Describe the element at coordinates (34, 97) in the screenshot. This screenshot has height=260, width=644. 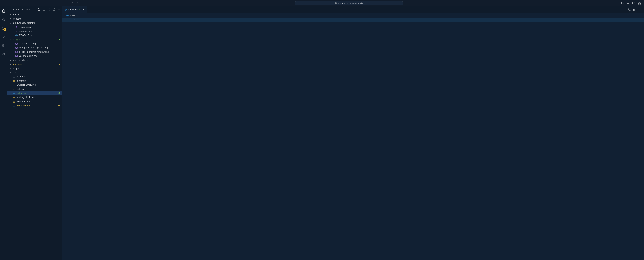
I see `tree-file: {}package-lock.json` at that location.